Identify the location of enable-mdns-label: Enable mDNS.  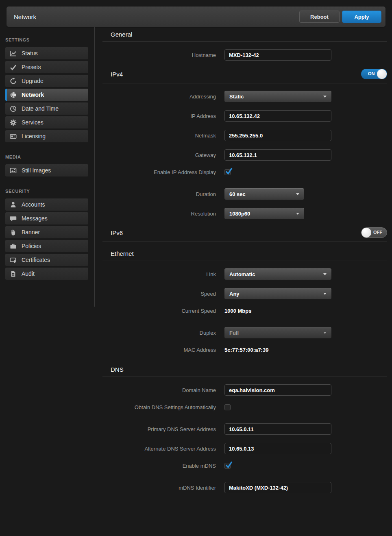
(163, 466).